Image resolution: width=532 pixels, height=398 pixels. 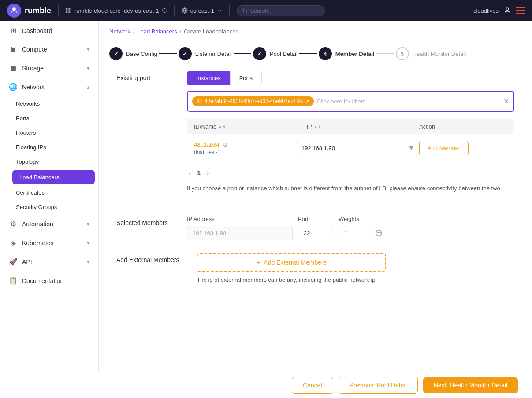 What do you see at coordinates (202, 11) in the screenshot?
I see `region-selector: us-east-1` at bounding box center [202, 11].